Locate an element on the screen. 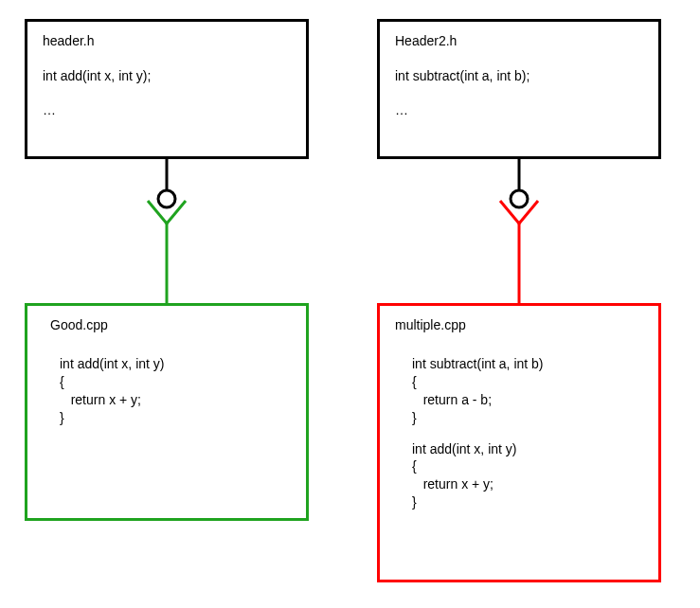 This screenshot has width=700, height=608. plug-icon is located at coordinates (519, 199).